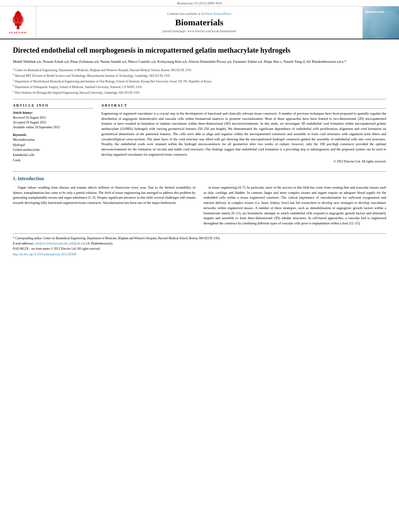  What do you see at coordinates (53, 161) in the screenshot?
I see `keyword-5: Cords` at bounding box center [53, 161].